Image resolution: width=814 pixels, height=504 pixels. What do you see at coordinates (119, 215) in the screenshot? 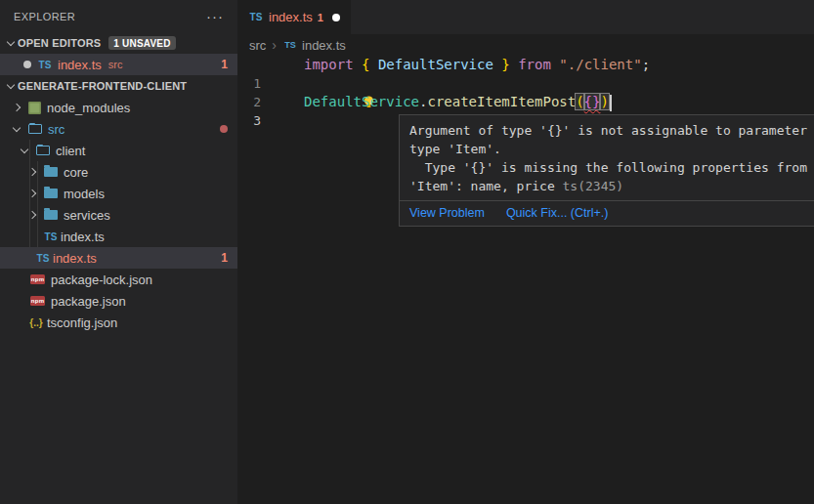
I see `tree-item-services: services` at bounding box center [119, 215].